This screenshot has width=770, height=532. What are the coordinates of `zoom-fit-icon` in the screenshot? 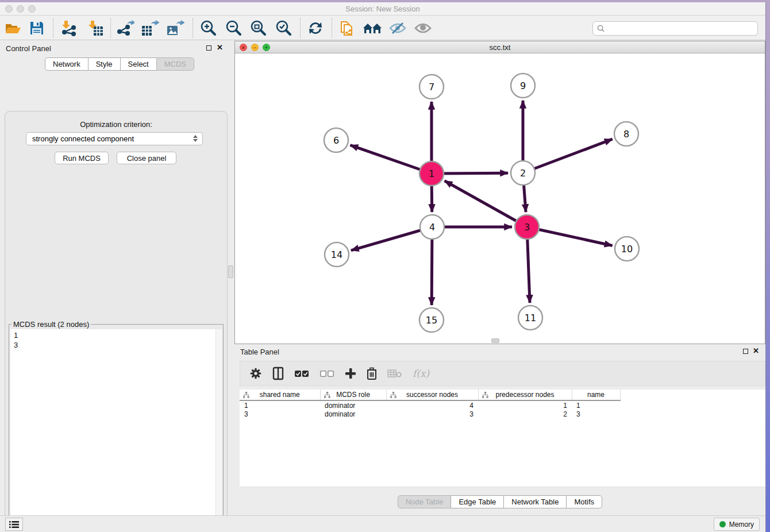 It's located at (258, 28).